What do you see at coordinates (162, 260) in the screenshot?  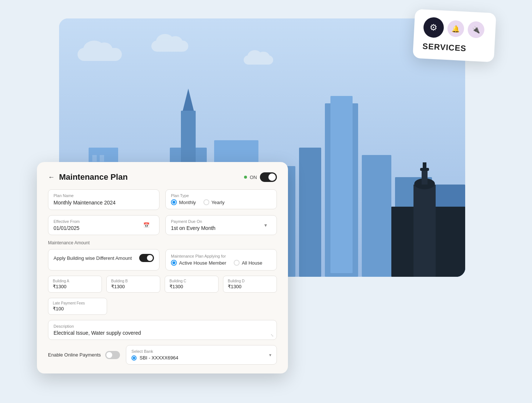 I see `maintenance-config-row: Apply Building wise Different Amount Mai…` at bounding box center [162, 260].